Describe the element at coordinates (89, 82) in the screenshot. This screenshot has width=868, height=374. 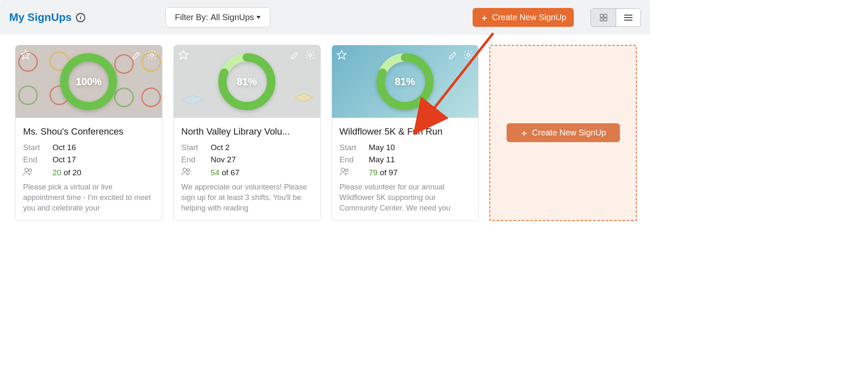
I see `progress-percent: 100%` at that location.